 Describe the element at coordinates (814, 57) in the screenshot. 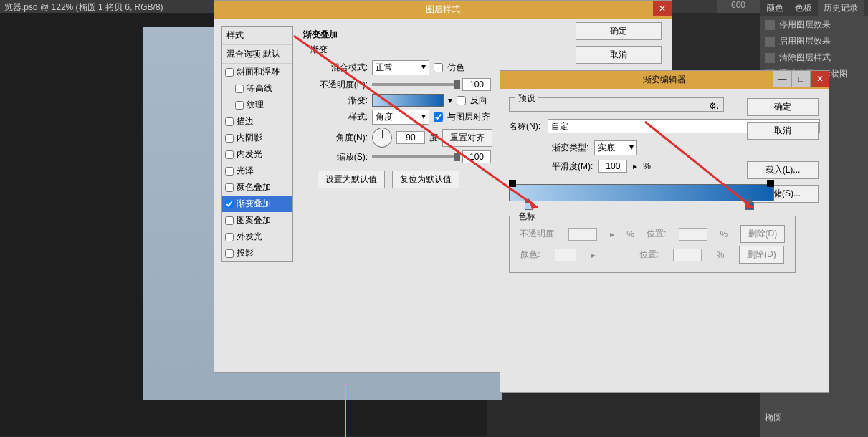

I see `history-item: 清除图层样式` at that location.